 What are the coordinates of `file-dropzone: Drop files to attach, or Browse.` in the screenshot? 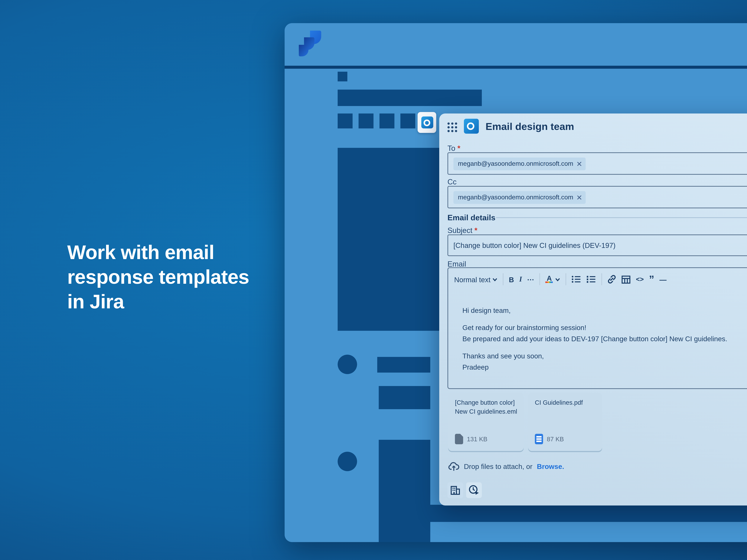 It's located at (506, 466).